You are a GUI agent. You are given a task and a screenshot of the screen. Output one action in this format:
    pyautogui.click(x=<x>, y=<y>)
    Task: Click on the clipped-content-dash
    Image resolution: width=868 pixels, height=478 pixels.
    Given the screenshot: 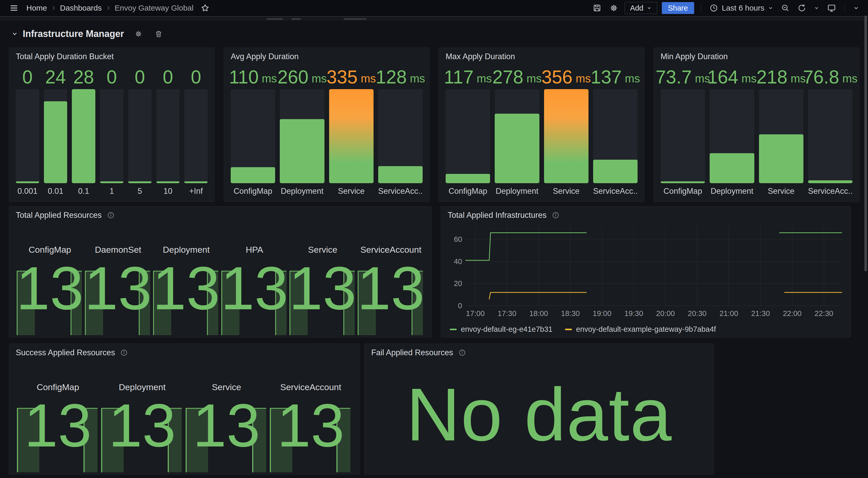 What is the action you would take?
    pyautogui.click(x=296, y=19)
    